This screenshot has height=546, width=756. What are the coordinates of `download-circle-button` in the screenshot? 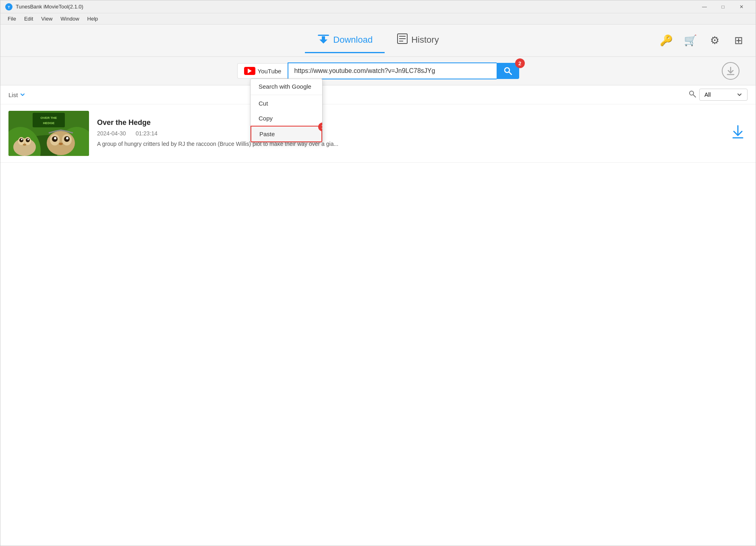 It's located at (731, 71).